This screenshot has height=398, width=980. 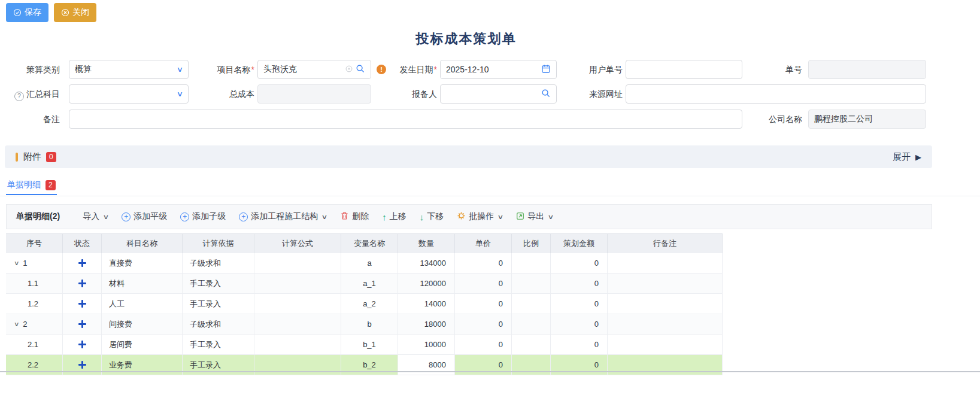 I want to click on cell-quantity: 14000, so click(x=426, y=304).